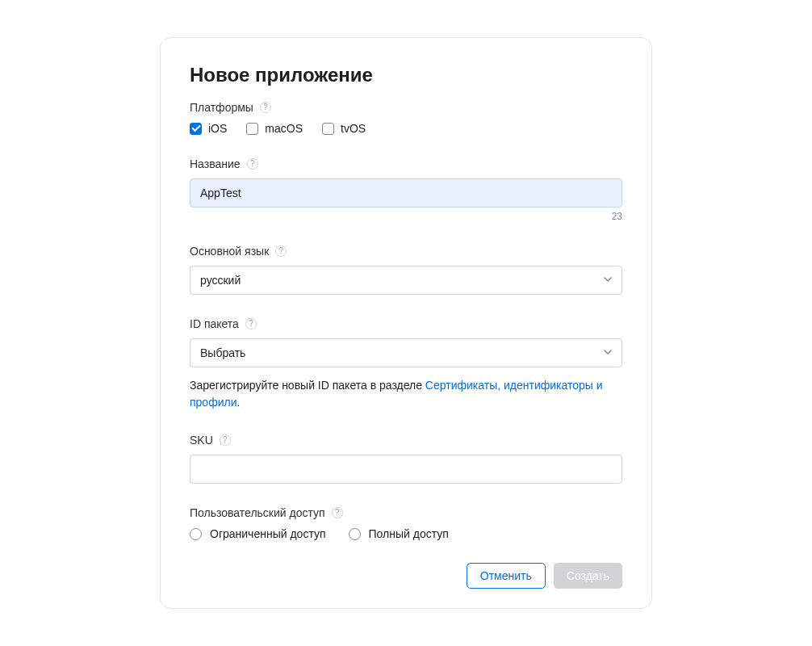 This screenshot has width=812, height=646. What do you see at coordinates (406, 164) in the screenshot?
I see `name-label-row: Название ?` at bounding box center [406, 164].